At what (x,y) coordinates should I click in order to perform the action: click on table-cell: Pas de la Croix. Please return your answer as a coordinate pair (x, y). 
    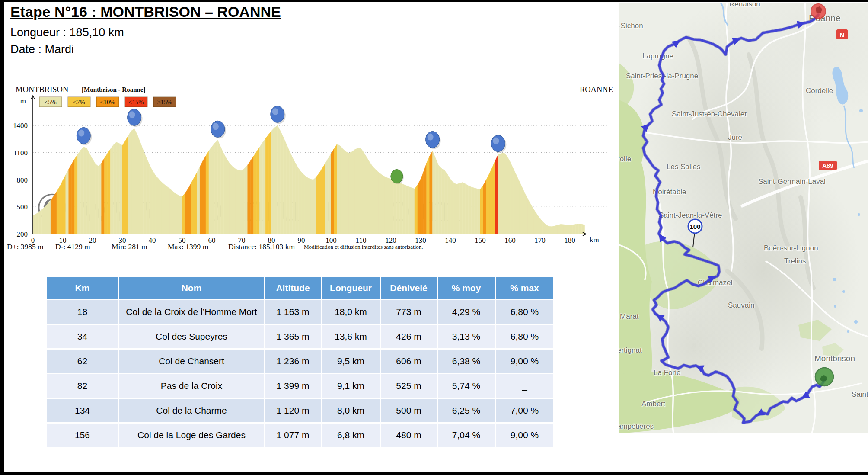
    Looking at the image, I should click on (191, 386).